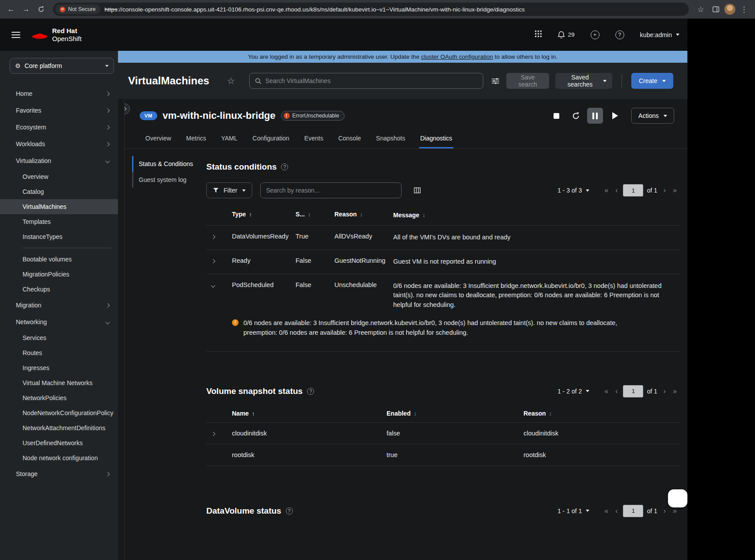 This screenshot has height=560, width=755. I want to click on sidebar-item-bootable-volumes: Bootable volumes, so click(59, 259).